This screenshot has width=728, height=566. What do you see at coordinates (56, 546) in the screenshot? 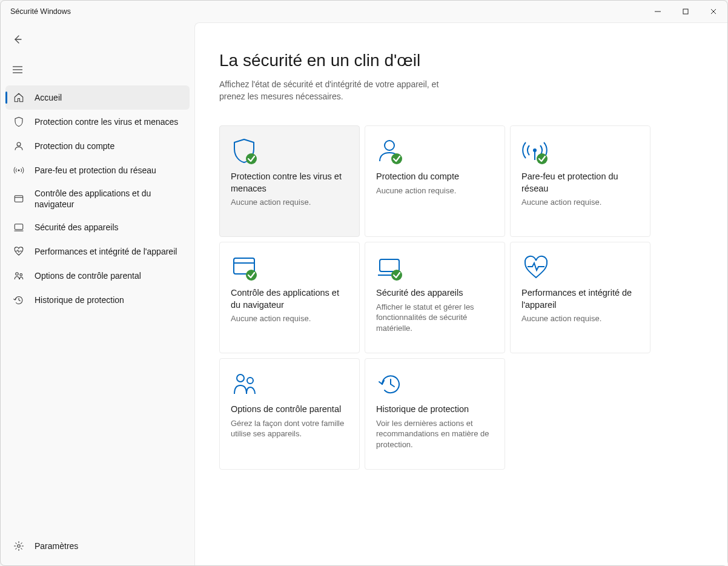
I see `sidebar-item-label: Paramètres` at bounding box center [56, 546].